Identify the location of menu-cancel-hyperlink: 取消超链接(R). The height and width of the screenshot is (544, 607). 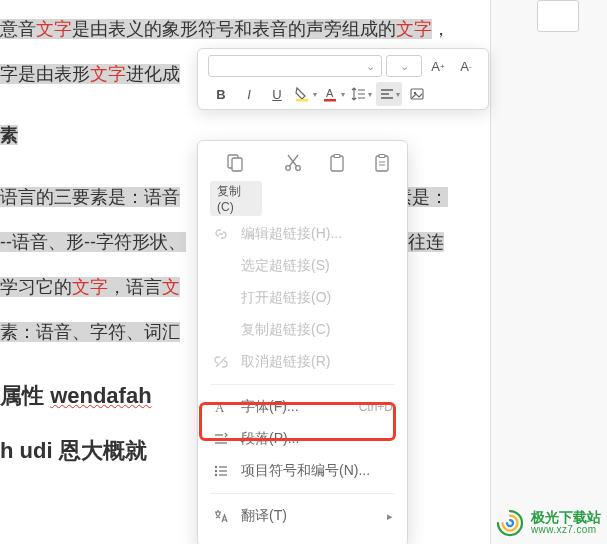
(302, 362).